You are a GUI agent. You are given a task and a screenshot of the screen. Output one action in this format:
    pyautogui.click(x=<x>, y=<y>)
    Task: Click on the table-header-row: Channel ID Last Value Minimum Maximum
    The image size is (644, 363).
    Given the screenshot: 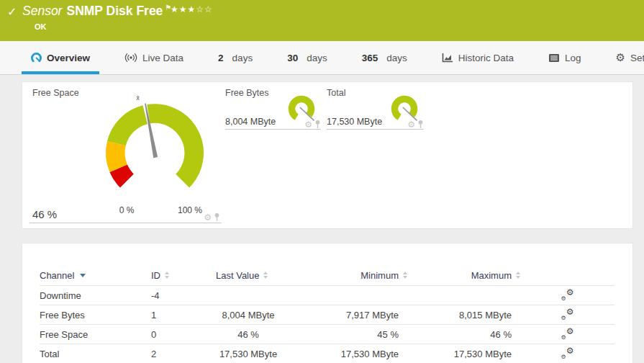 What is the action you would take?
    pyautogui.click(x=327, y=275)
    